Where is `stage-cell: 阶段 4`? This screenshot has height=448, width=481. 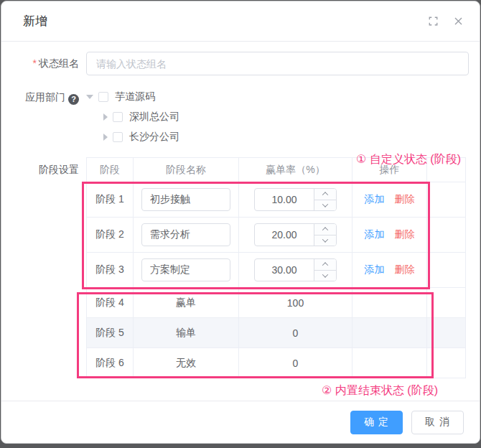
stage-cell: 阶段 4 is located at coordinates (111, 303).